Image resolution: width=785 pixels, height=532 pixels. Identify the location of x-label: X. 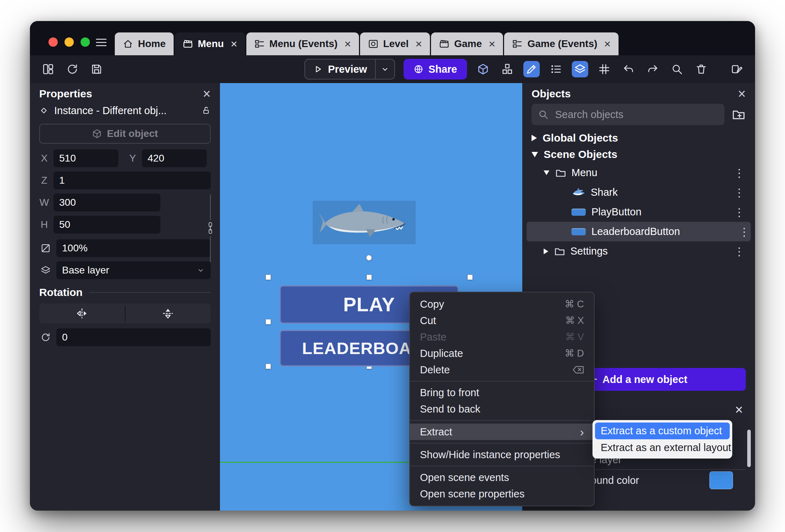
(44, 158).